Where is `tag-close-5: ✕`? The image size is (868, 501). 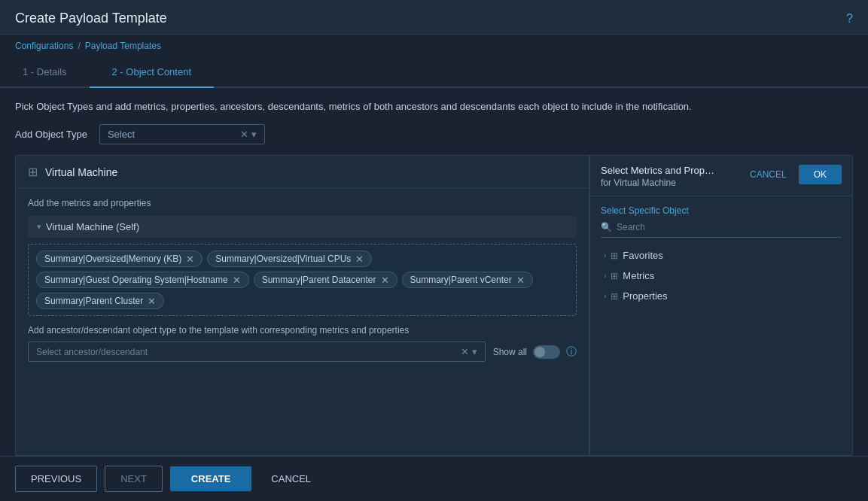 tag-close-5: ✕ is located at coordinates (152, 301).